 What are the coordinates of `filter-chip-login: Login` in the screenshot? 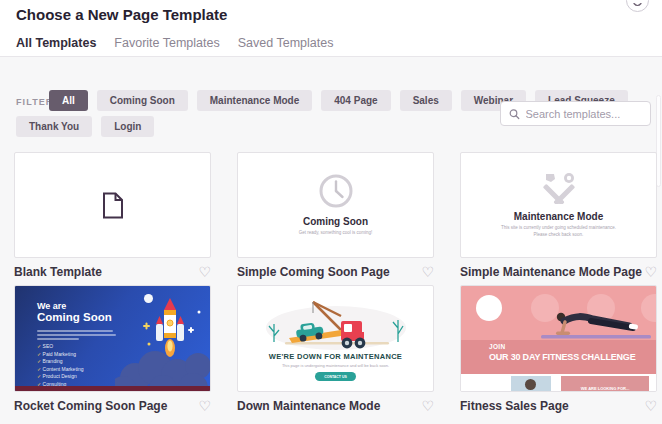 It's located at (128, 126).